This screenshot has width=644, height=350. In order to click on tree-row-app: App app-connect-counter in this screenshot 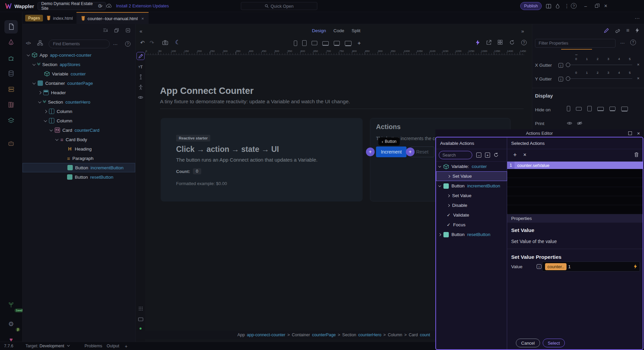, I will do `click(79, 55)`.